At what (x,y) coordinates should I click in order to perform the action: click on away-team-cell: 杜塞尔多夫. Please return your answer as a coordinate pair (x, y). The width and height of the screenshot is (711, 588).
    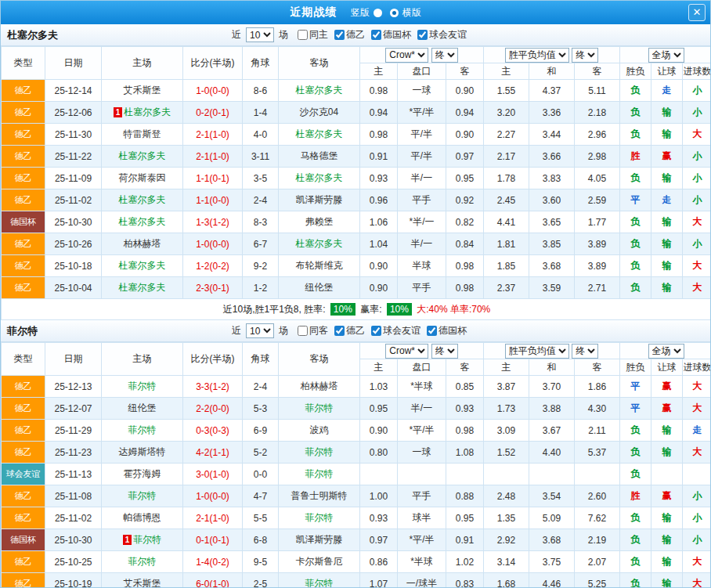
    Looking at the image, I should click on (319, 179).